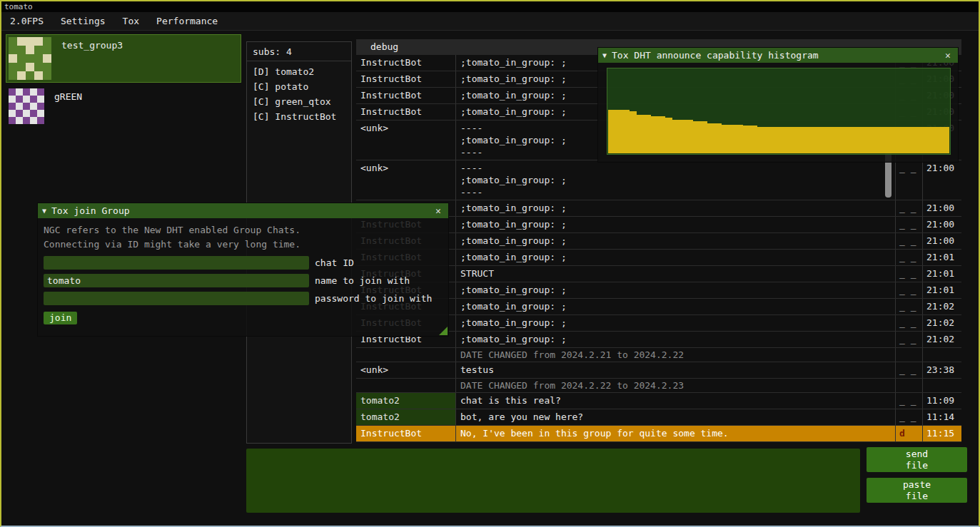 The width and height of the screenshot is (980, 527). I want to click on message-text: DATE CHANGED from 2024.2.21 to 2024.2.22, so click(676, 355).